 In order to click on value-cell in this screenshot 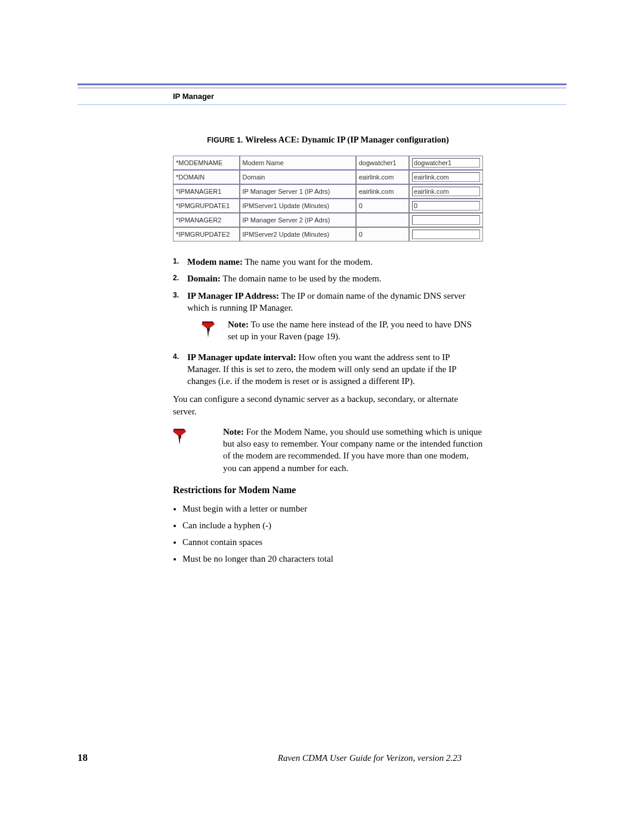, I will do `click(383, 220)`.